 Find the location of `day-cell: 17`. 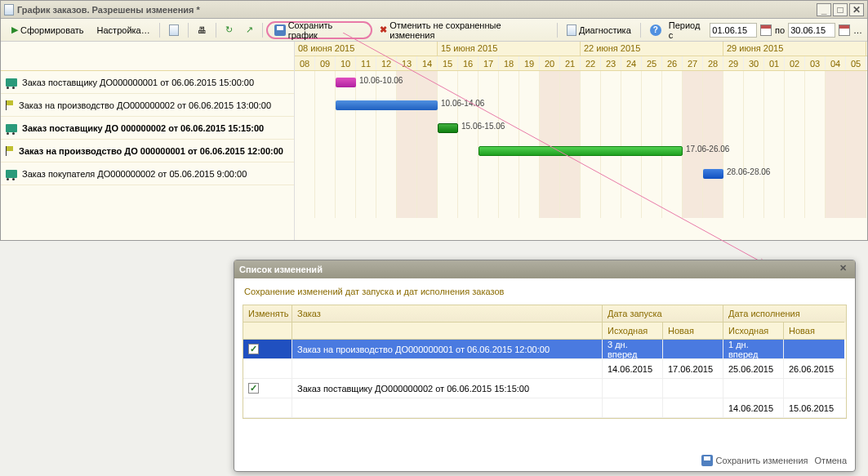

day-cell: 17 is located at coordinates (488, 64).